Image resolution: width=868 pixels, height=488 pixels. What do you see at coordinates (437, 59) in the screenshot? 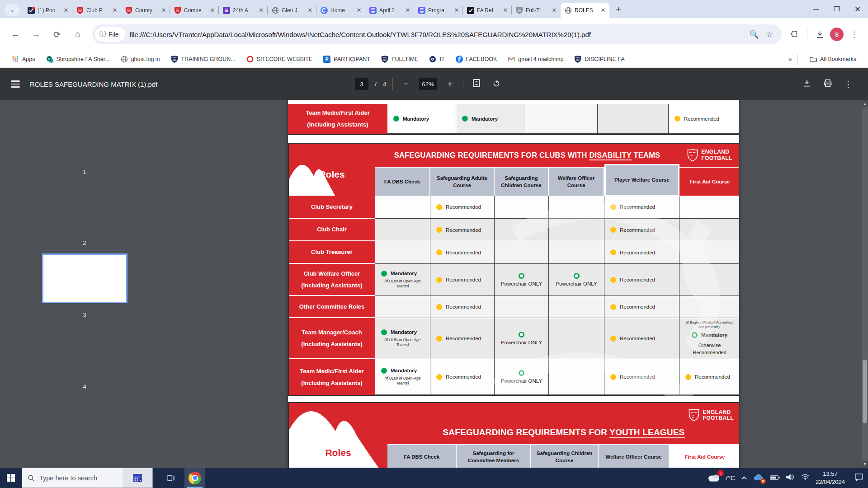
I see `bookmark-it: IT` at bounding box center [437, 59].